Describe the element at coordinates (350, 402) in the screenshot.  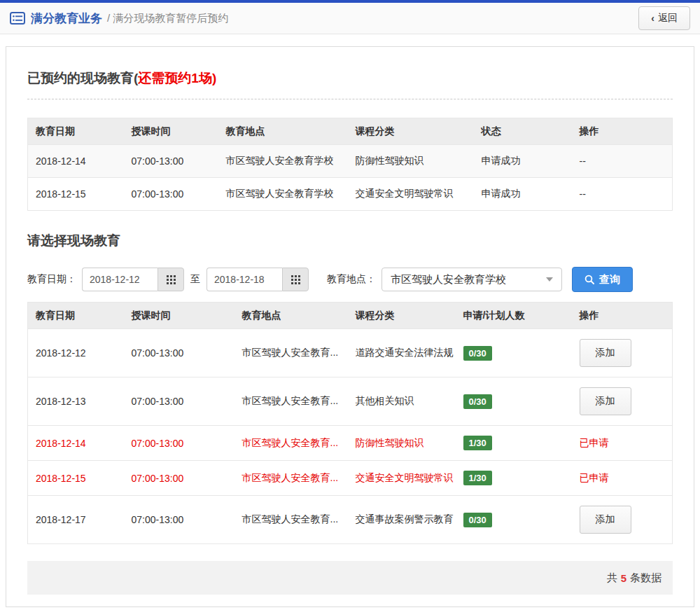
I see `available-table-row: 2018-12-13 07:00-13:00 市区驾驶人安全教育... 其他相关…` at that location.